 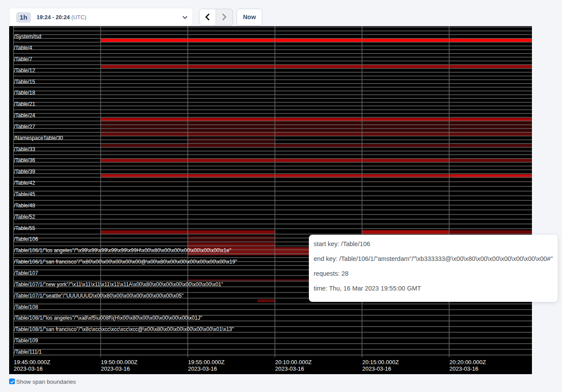 I want to click on svg-text: /System/tsd, so click(x=28, y=37).